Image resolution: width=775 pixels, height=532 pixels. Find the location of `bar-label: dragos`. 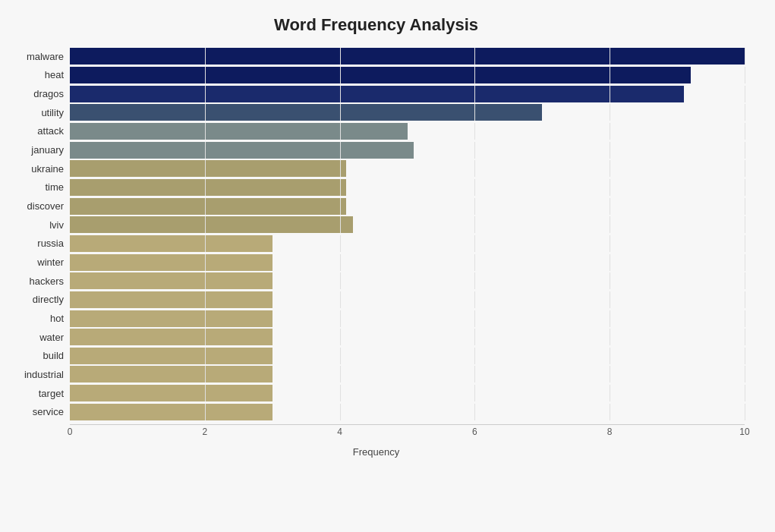

bar-label: dragos is located at coordinates (39, 94).